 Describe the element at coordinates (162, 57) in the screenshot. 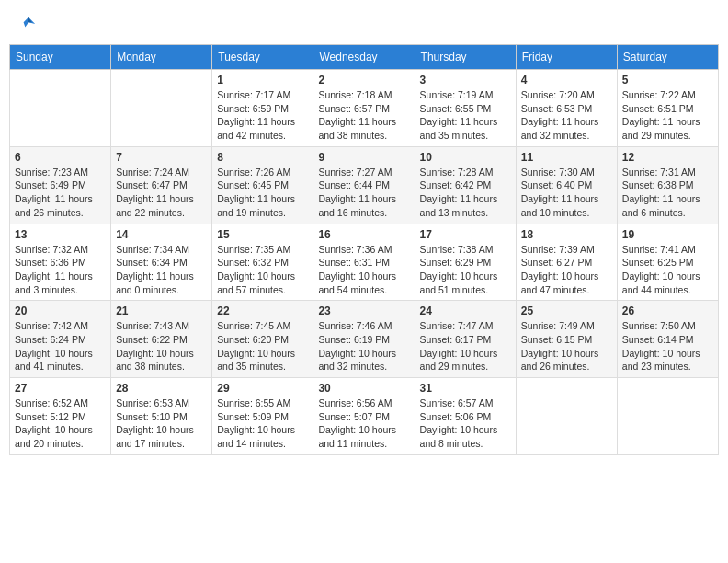

I see `day-of-week-header: Monday` at that location.